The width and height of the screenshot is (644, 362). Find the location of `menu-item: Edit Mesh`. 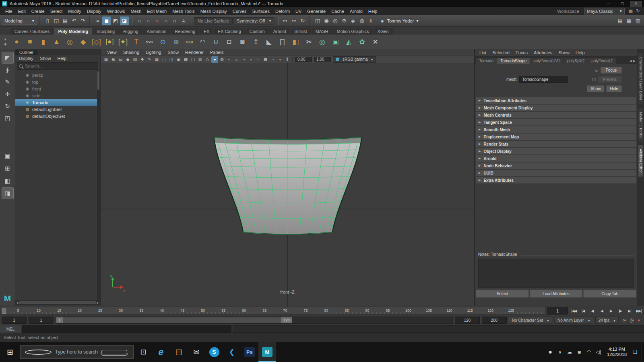

menu-item: Edit Mesh is located at coordinates (157, 11).